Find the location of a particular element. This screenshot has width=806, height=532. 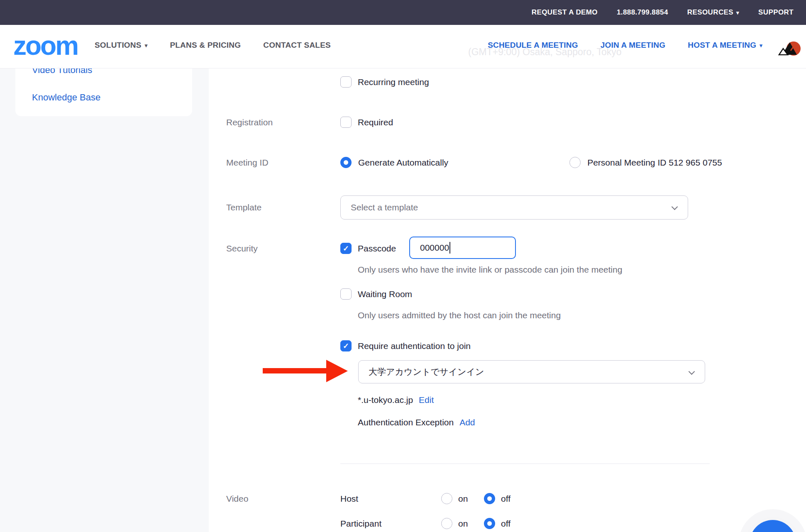

profile-avatar is located at coordinates (789, 47).